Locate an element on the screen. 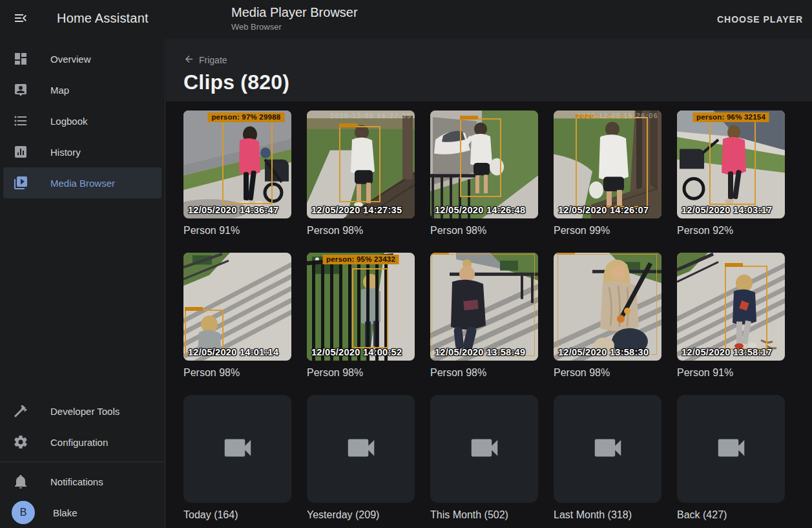 This screenshot has height=528, width=812. folder-label: Last Month (318) is located at coordinates (607, 514).